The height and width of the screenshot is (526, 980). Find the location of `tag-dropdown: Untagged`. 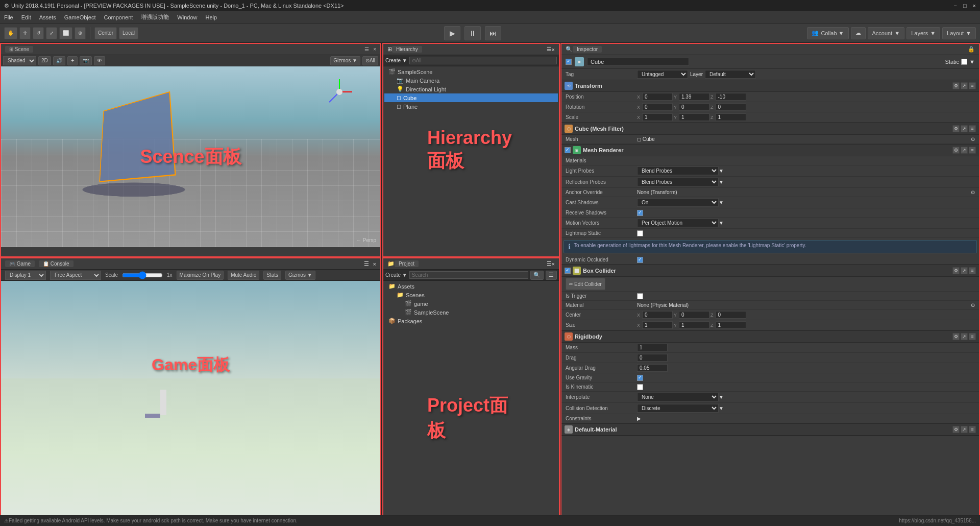

tag-dropdown: Untagged is located at coordinates (663, 75).